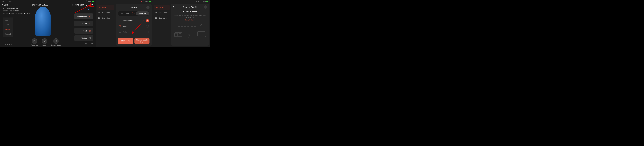 This screenshot has width=644, height=146. I want to click on share-to-pc-button: Share to PC, so click(126, 41).